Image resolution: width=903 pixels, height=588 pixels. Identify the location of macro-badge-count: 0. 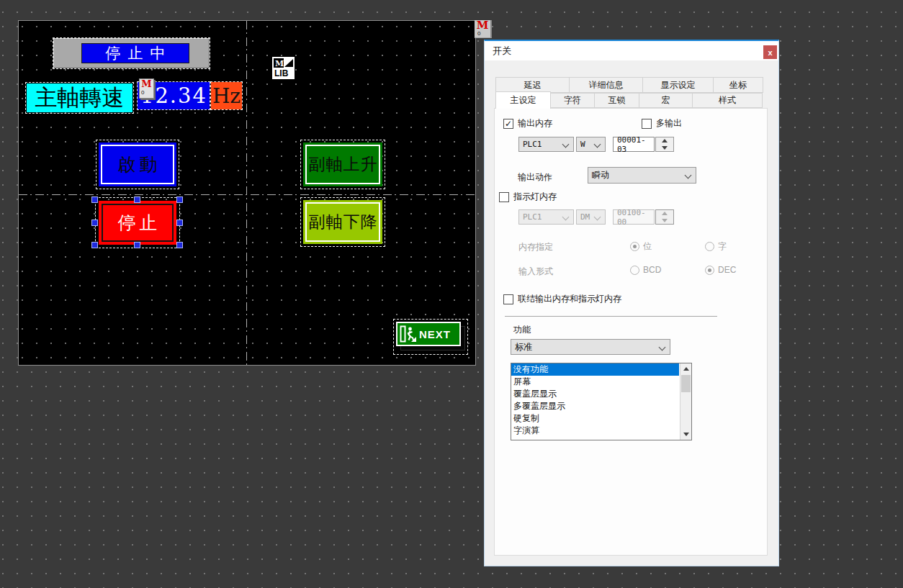
(147, 92).